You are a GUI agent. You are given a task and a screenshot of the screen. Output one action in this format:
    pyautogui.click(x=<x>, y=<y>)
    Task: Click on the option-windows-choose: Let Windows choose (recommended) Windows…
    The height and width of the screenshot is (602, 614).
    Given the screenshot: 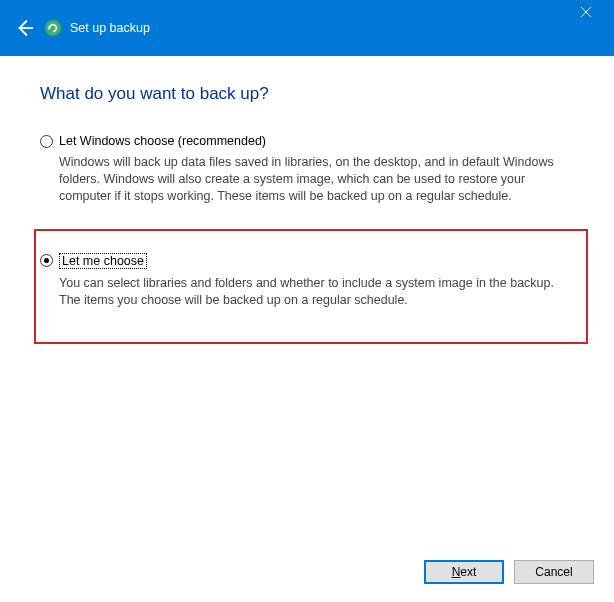 What is the action you would take?
    pyautogui.click(x=307, y=170)
    